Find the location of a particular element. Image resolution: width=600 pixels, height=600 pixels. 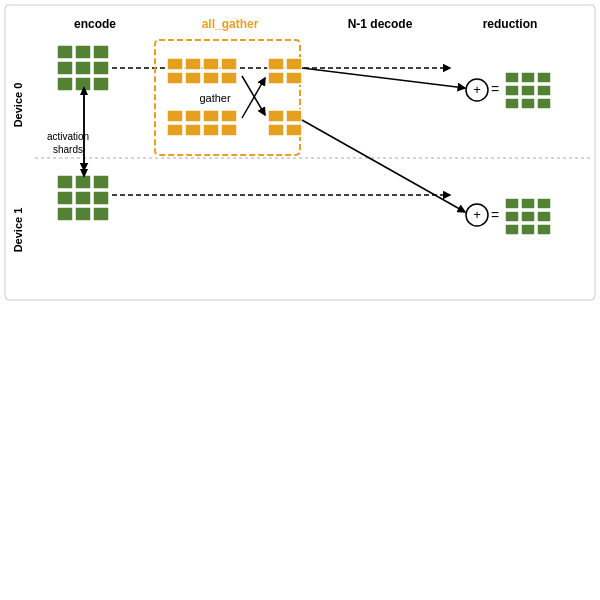

encode-label: encode is located at coordinates (95, 24).